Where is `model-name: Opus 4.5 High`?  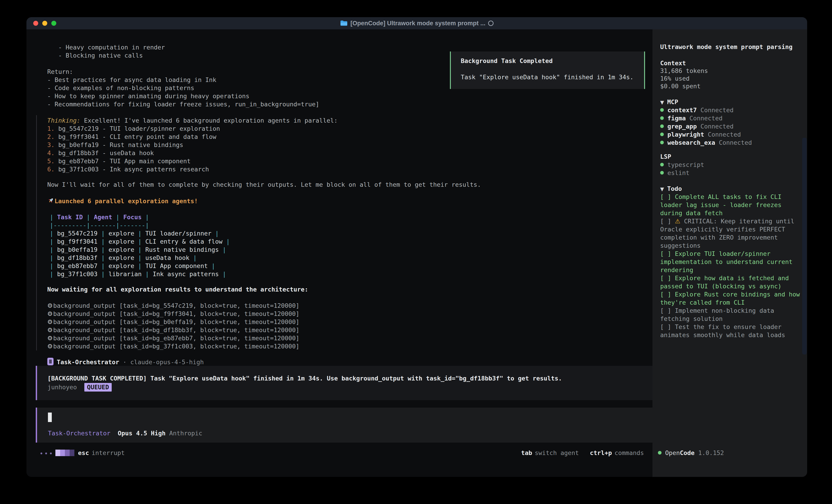
model-name: Opus 4.5 High is located at coordinates (142, 433).